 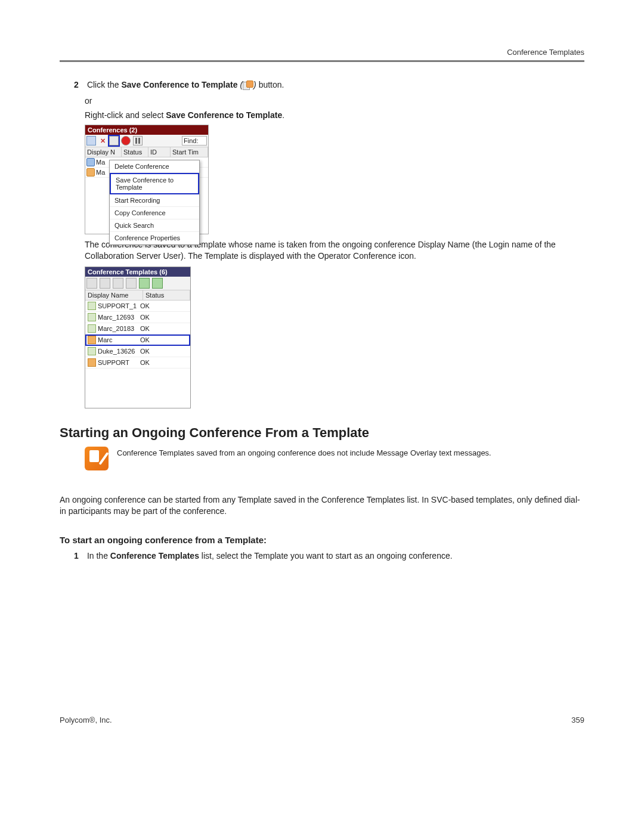 What do you see at coordinates (105, 283) in the screenshot?
I see `template-delete-icon` at bounding box center [105, 283].